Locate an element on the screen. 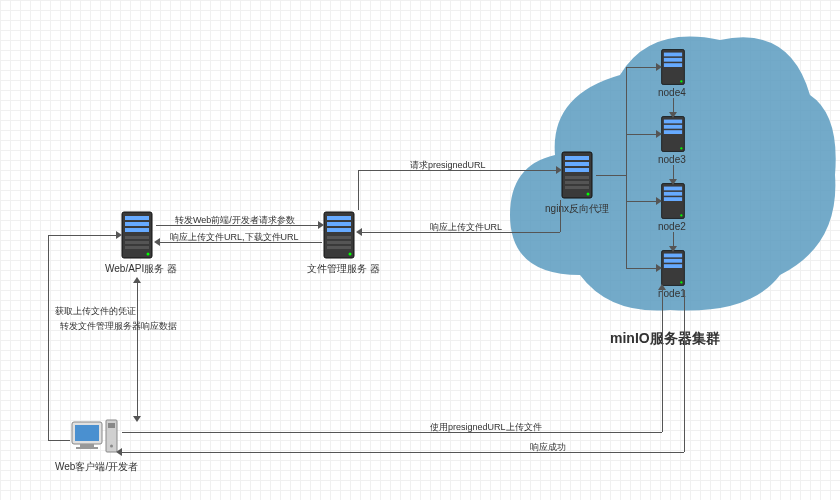 The image size is (840, 500). edge-get-cred: 获取上传文件的凭证 is located at coordinates (96, 312).